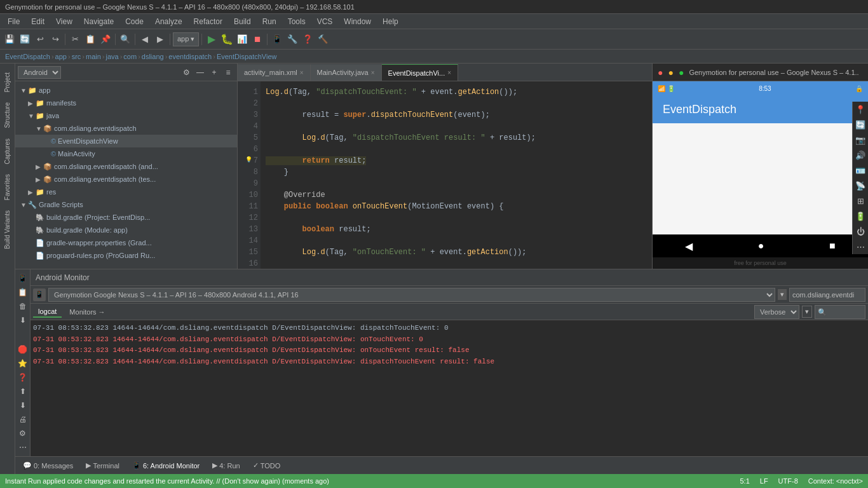  I want to click on close-tab-mainactivity: ×, so click(373, 72).